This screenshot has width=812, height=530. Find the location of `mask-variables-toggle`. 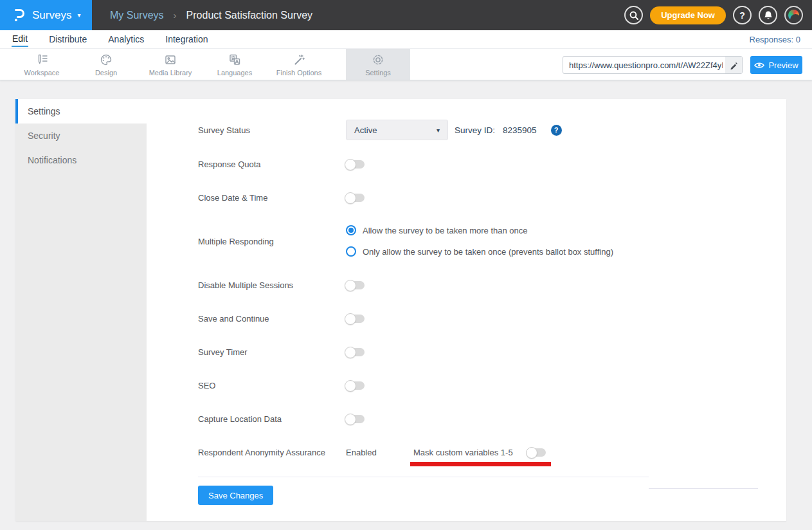

mask-variables-toggle is located at coordinates (536, 453).